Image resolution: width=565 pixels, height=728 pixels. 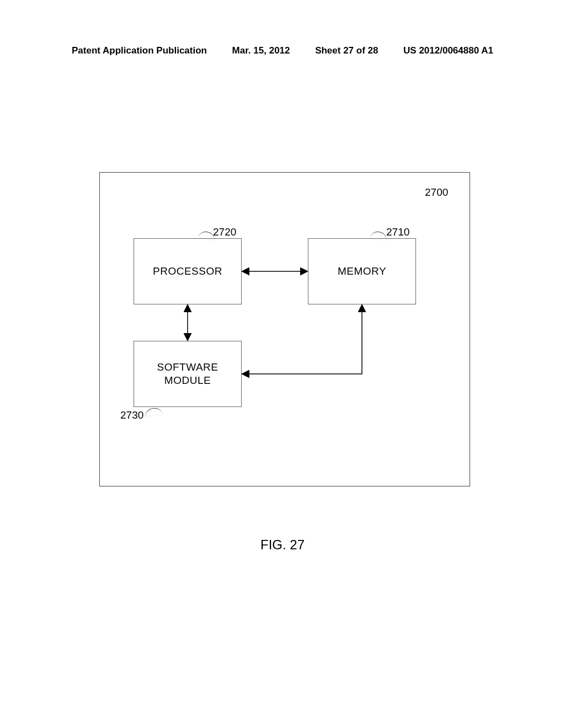 I want to click on figure-label: FIG. 27, so click(x=282, y=545).